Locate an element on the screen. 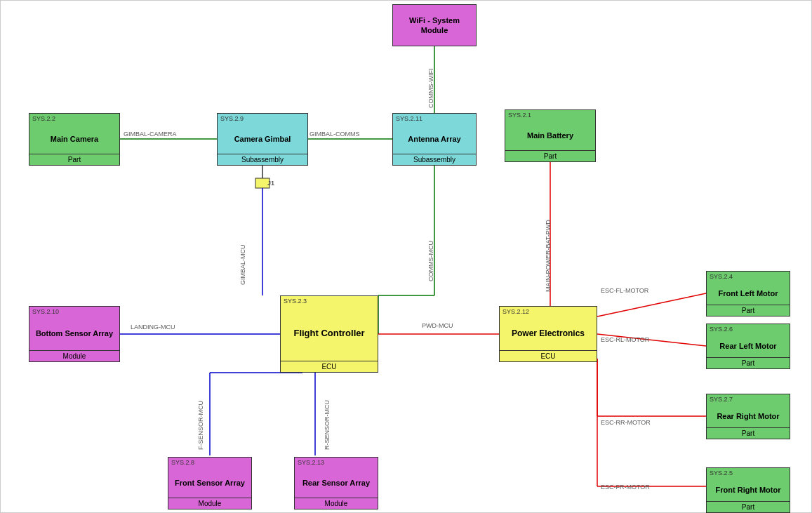 This screenshot has width=812, height=513. node-front-right-motor-type: Part is located at coordinates (748, 507).